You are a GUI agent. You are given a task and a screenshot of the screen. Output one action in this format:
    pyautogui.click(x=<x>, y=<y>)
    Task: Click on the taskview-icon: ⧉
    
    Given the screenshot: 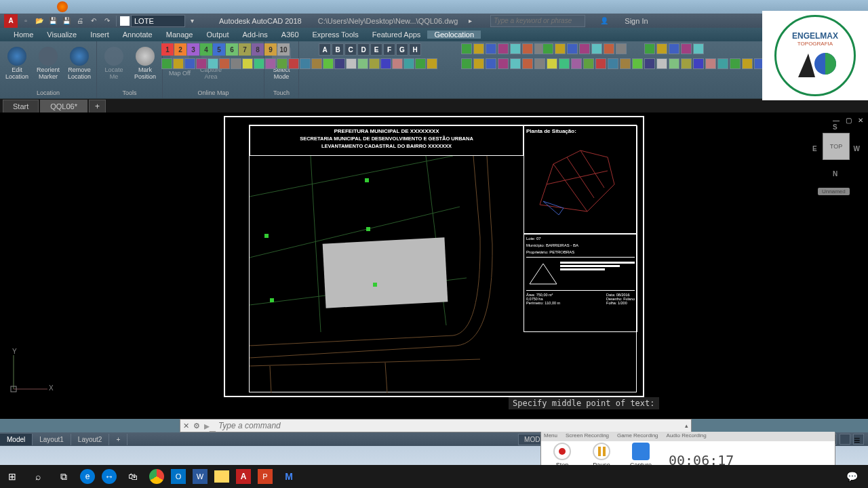 What is the action you would take?
    pyautogui.click(x=64, y=476)
    